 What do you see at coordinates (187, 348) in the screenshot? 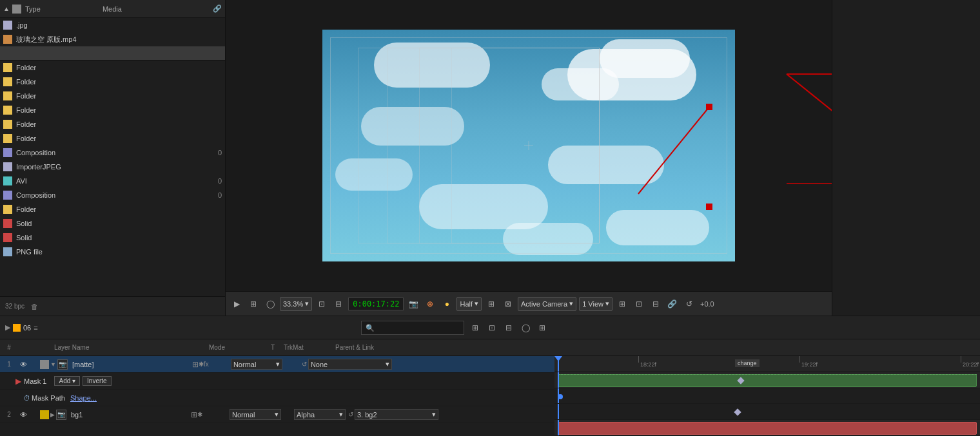
I see `col-header-switches` at bounding box center [187, 348].